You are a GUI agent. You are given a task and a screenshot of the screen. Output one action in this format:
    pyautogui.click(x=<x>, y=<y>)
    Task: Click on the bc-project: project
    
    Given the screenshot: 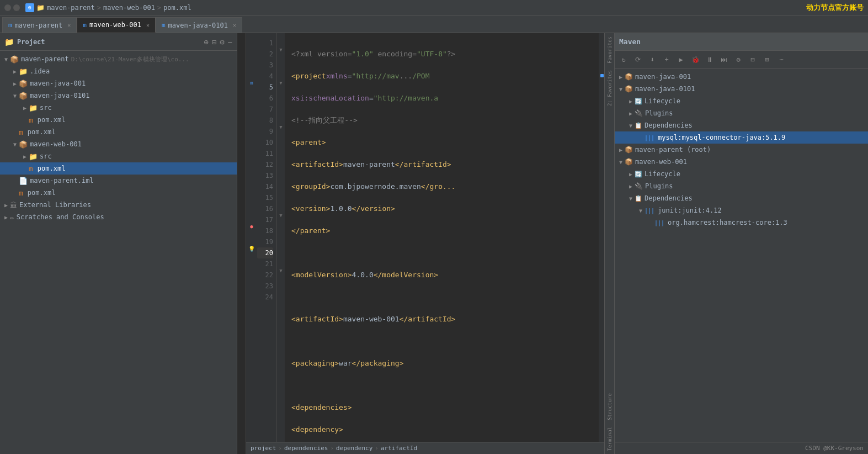 What is the action you would take?
    pyautogui.click(x=263, y=448)
    